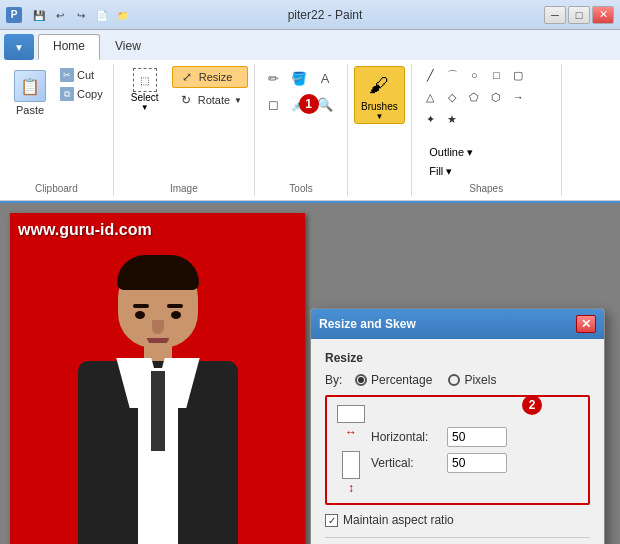  What do you see at coordinates (69, 47) in the screenshot?
I see `tab-home: Home` at bounding box center [69, 47].